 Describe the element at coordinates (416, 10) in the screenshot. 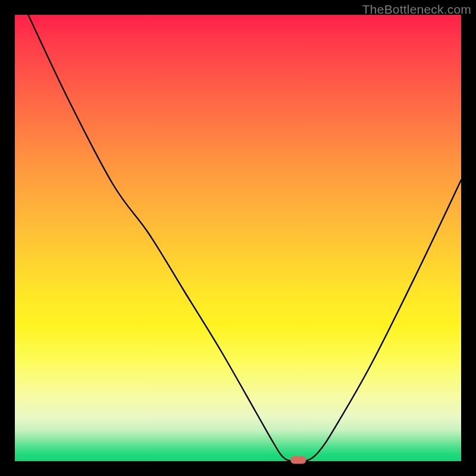

I see `watermark-text: TheBottleneck.com` at that location.